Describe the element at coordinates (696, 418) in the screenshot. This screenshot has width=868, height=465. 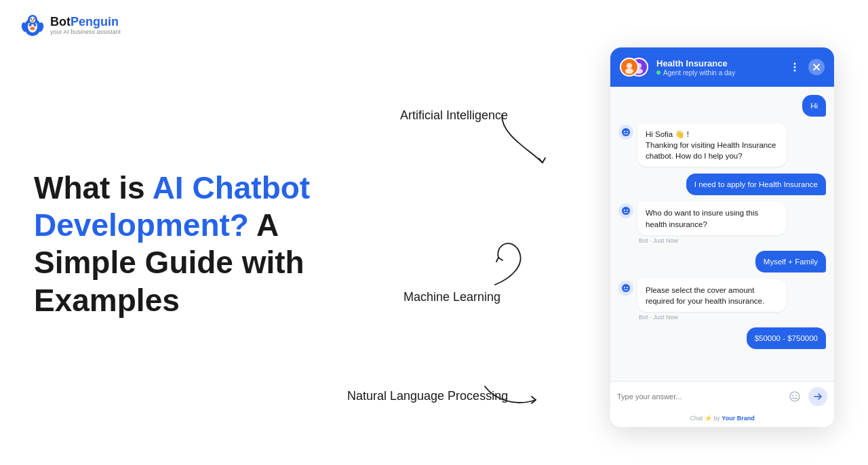
I see `footer-chat-text: Chat` at that location.